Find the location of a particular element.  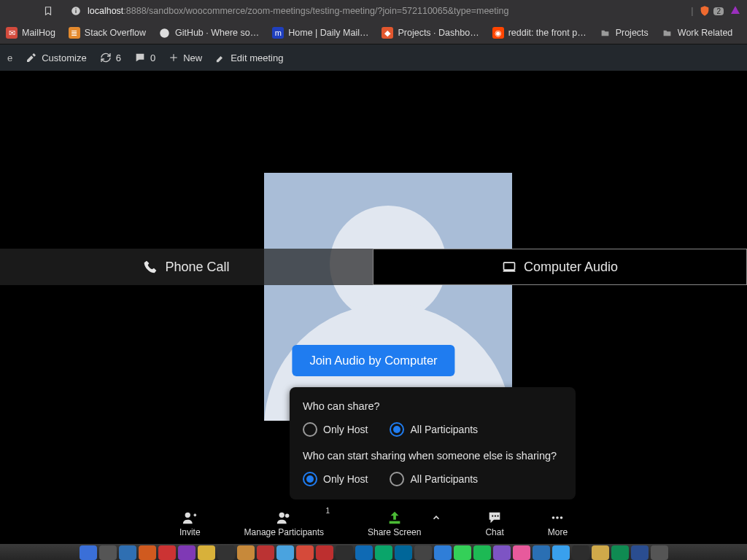

tab-computer-audio: Computer Audio is located at coordinates (560, 267).